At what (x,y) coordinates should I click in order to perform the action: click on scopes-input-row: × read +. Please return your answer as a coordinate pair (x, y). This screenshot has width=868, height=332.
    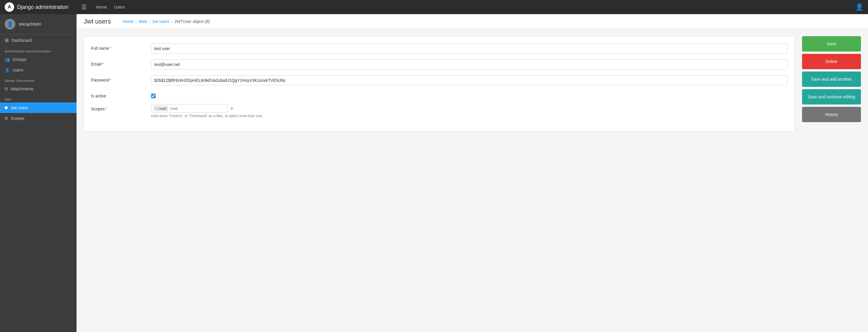
    Looking at the image, I should click on (469, 108).